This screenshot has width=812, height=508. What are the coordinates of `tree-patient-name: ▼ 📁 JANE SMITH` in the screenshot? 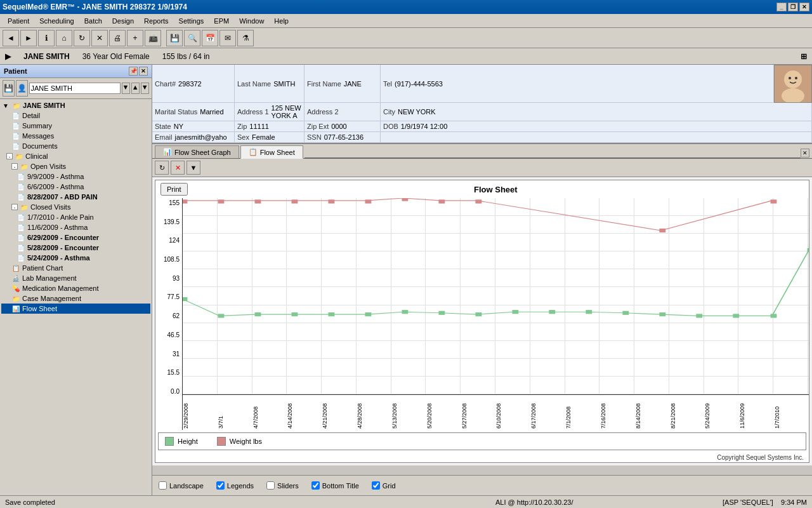 It's located at (76, 105).